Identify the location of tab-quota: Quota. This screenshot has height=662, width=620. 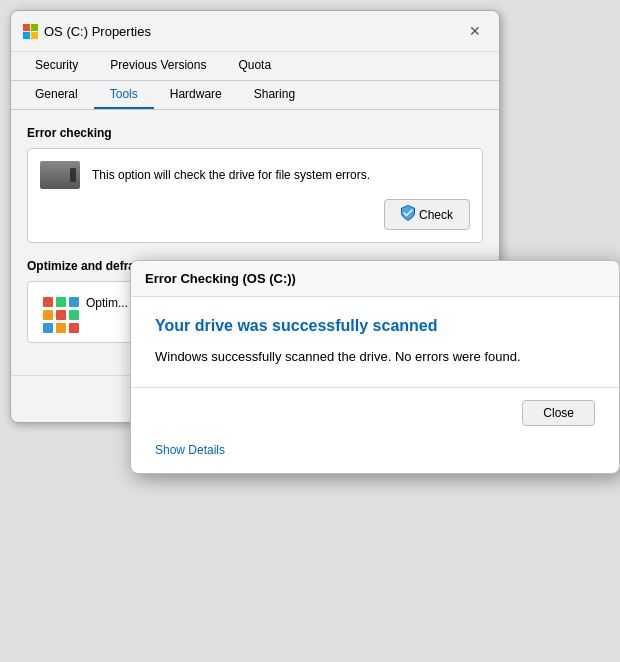
(254, 66).